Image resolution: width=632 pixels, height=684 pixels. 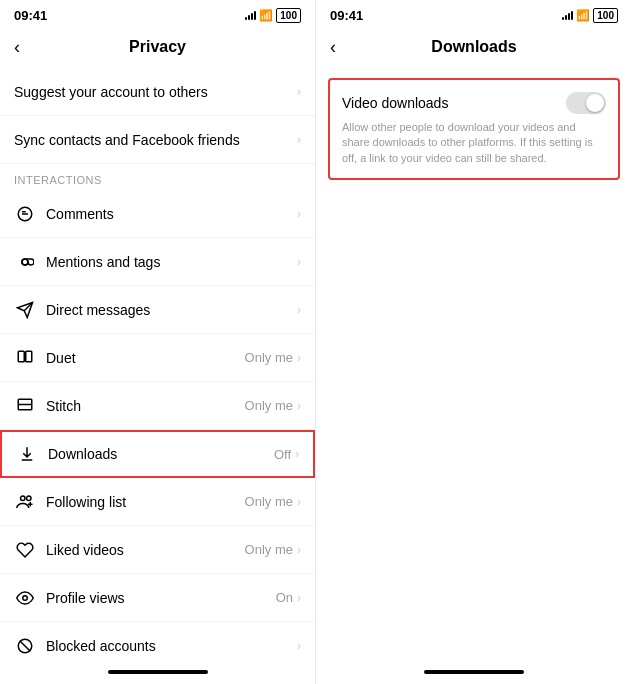 I want to click on right-home-bar, so click(x=474, y=672).